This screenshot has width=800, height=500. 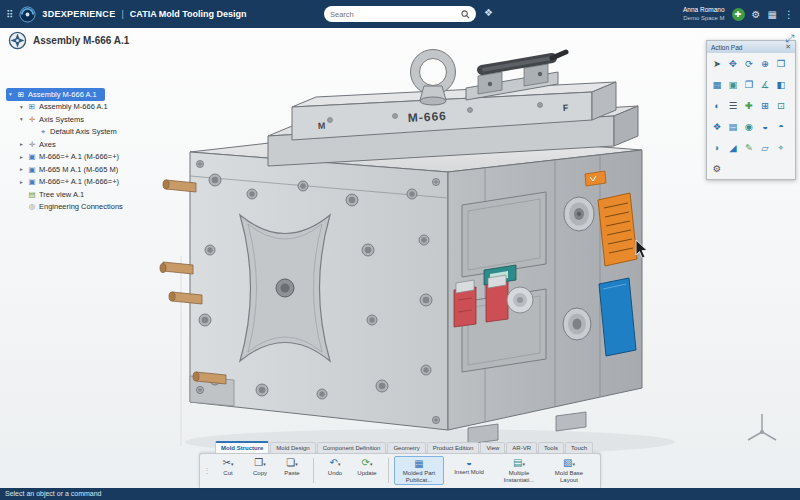 What do you see at coordinates (749, 64) in the screenshot?
I see `tool-icon: ⟳` at bounding box center [749, 64].